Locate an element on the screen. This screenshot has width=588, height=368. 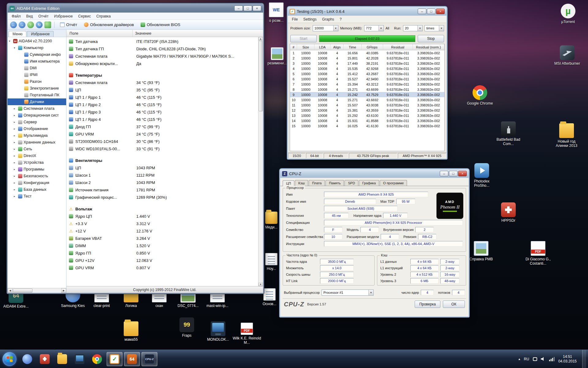
close-button: × is located at coordinates (462, 174).